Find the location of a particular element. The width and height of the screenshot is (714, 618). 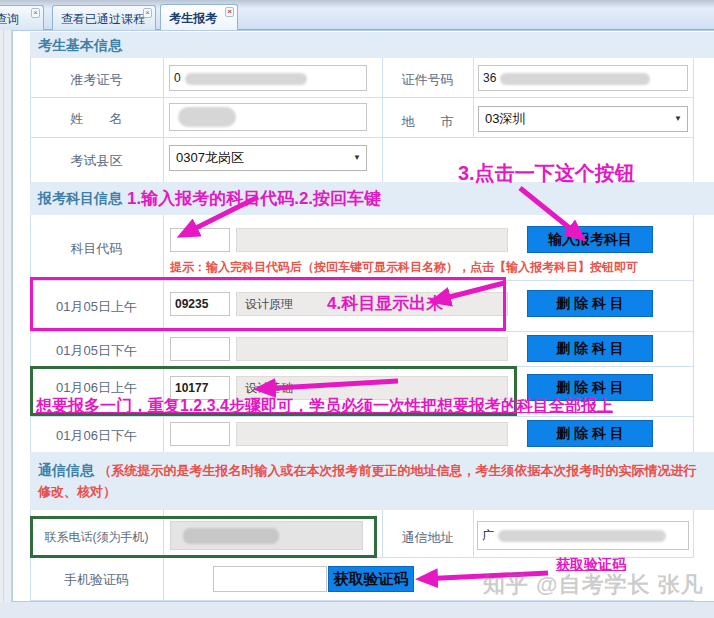

city-label: 地 市 is located at coordinates (428, 122).